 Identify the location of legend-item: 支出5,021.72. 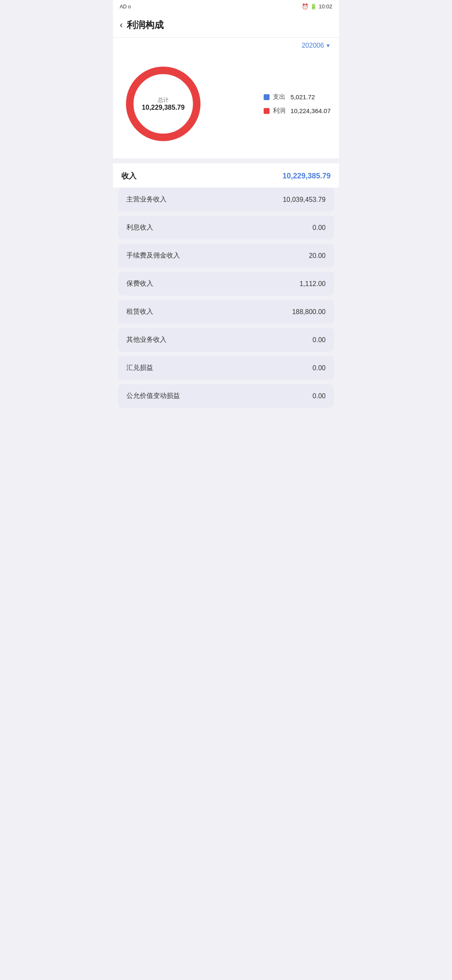
(297, 97).